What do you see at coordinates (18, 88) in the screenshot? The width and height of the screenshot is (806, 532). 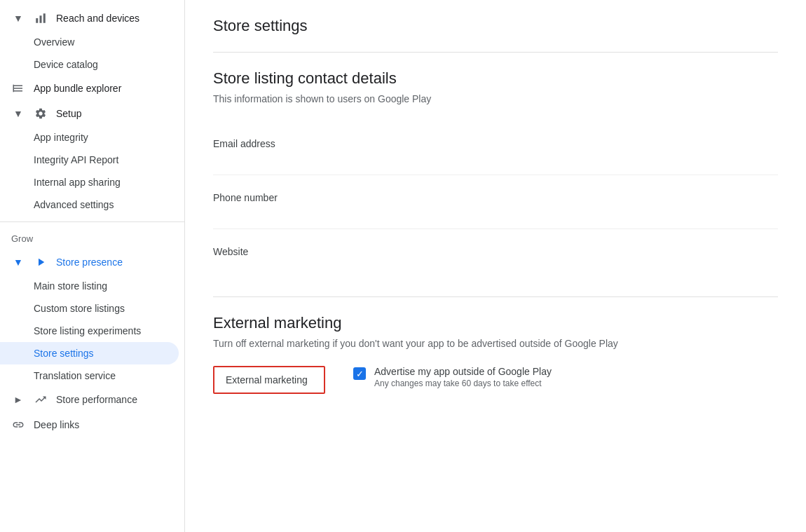 I see `bundle-icon` at bounding box center [18, 88].